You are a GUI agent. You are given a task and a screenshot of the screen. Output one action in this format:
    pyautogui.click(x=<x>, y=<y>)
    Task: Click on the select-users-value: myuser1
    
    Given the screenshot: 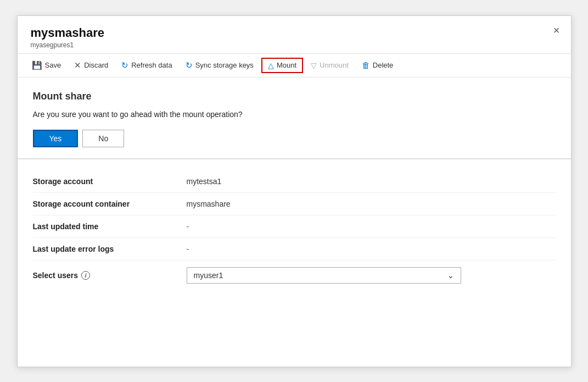 What is the action you would take?
    pyautogui.click(x=209, y=275)
    